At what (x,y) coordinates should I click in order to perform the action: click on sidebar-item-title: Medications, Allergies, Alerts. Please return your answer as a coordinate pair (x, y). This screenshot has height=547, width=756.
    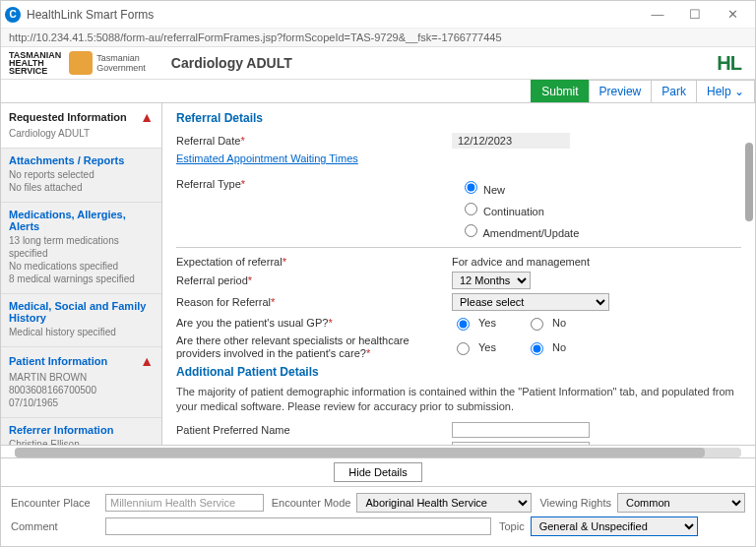
    Looking at the image, I should click on (81, 220).